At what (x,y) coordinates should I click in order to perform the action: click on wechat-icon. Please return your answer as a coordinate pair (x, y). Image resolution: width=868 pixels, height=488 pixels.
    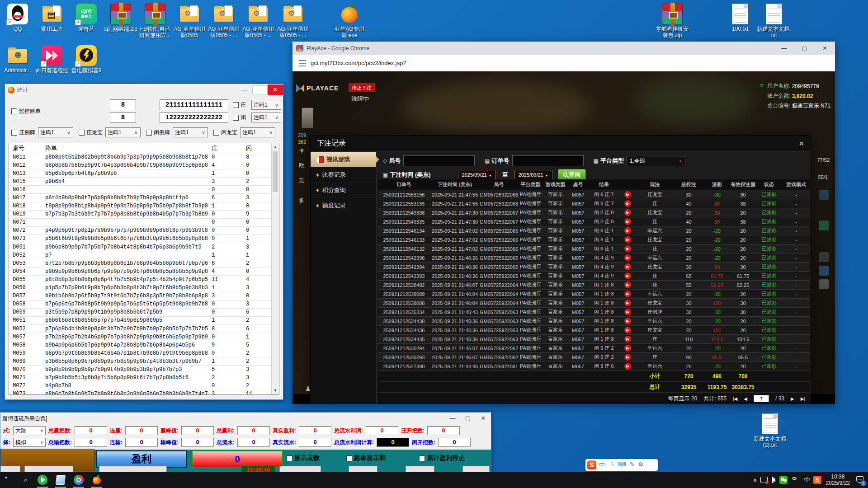
    Looking at the image, I should click on (783, 480).